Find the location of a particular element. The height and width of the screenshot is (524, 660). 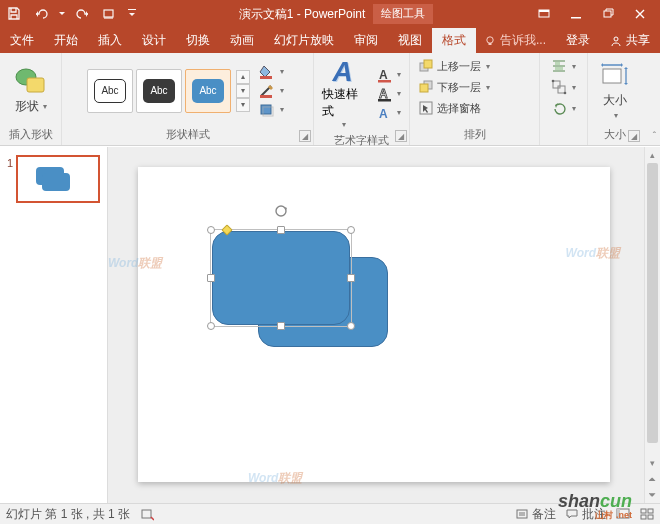

text-fill-button: A▾ is located at coordinates (390, 75).